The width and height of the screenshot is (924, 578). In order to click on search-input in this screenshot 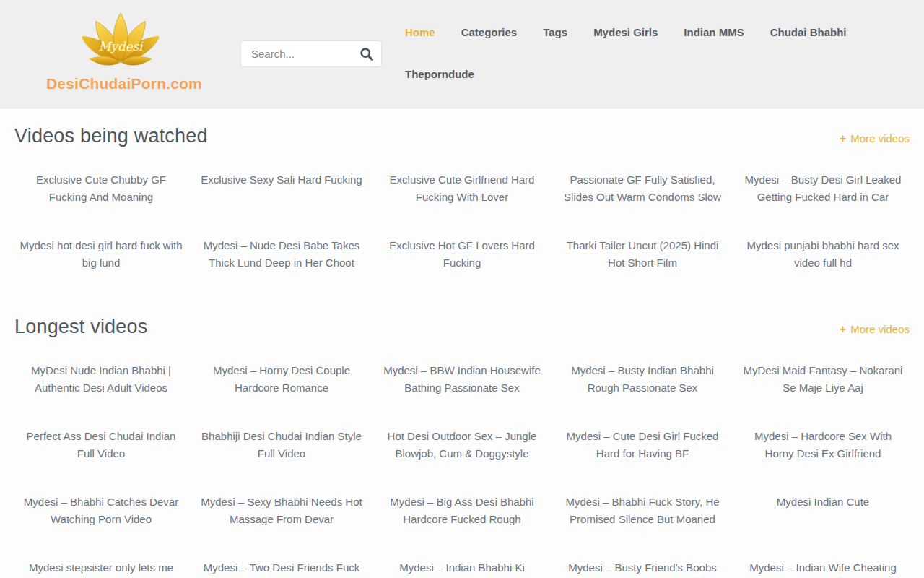, I will do `click(304, 53)`.